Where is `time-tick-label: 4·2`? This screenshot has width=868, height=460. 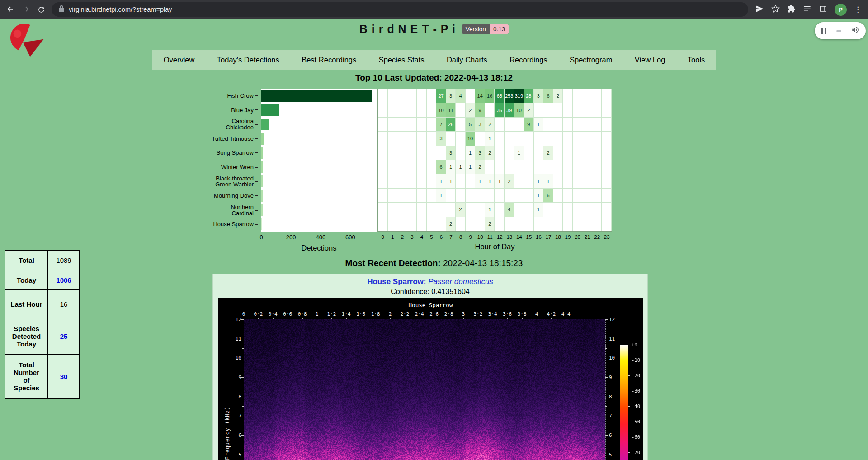 time-tick-label: 4·2 is located at coordinates (551, 314).